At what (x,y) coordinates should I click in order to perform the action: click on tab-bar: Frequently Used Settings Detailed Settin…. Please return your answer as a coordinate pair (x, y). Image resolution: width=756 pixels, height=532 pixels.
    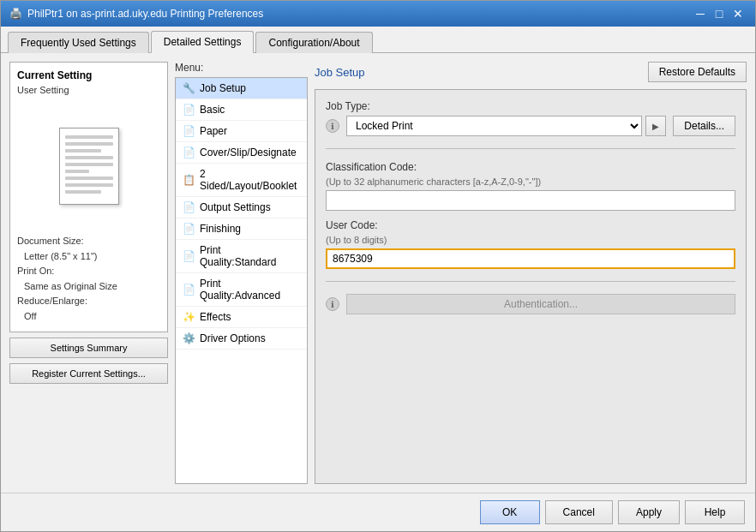
    Looking at the image, I should click on (378, 39).